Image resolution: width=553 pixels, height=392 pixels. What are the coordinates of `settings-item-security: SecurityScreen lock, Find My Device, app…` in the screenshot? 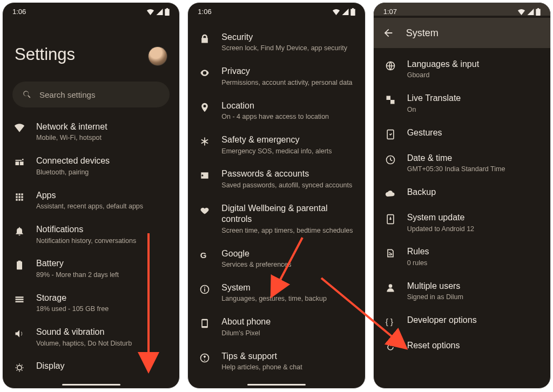 It's located at (276, 42).